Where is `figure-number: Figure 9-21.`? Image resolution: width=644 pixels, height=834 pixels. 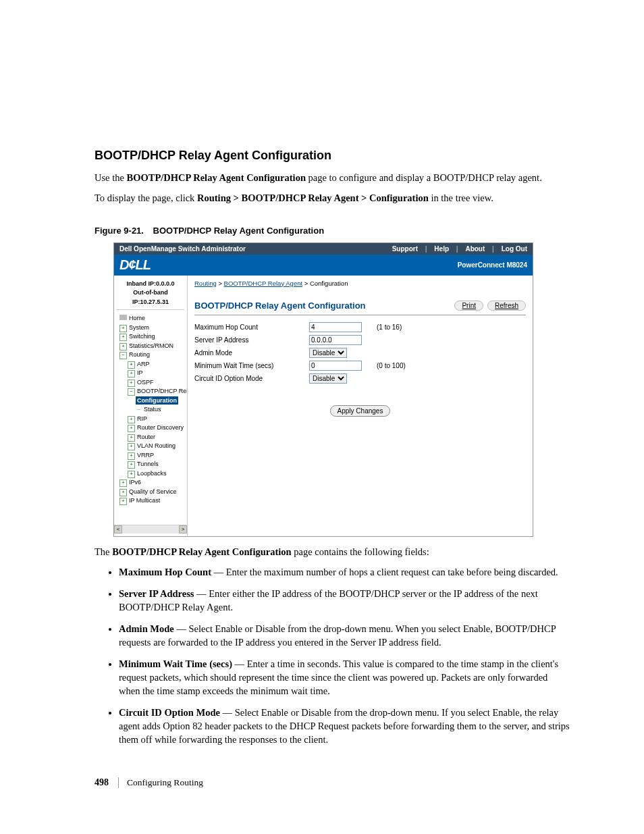 figure-number: Figure 9-21. is located at coordinates (119, 231).